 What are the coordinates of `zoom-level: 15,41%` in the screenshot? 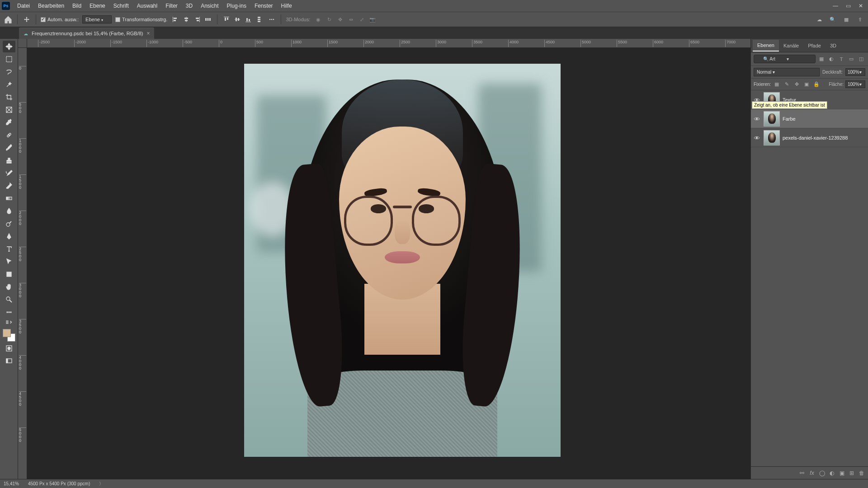 It's located at (11, 483).